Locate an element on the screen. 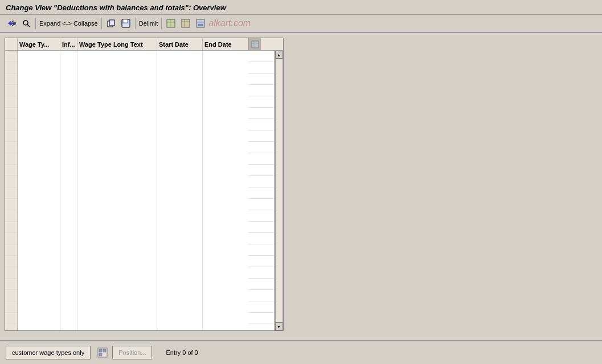  col-header-end-date: End Date is located at coordinates (226, 44).